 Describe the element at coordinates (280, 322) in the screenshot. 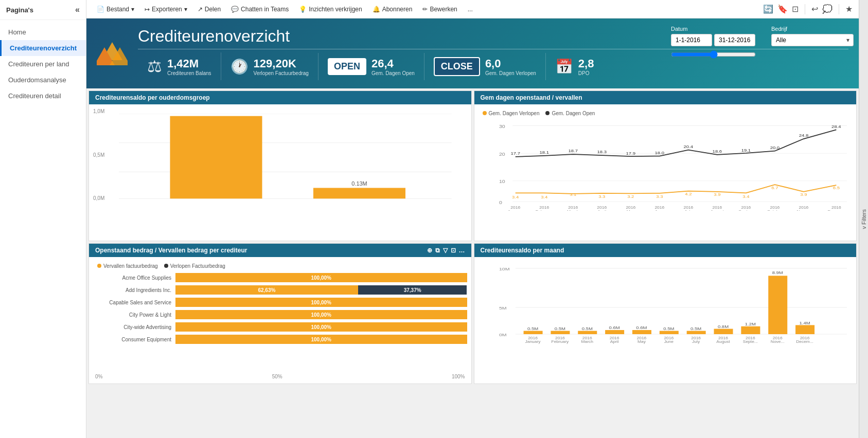

I see `crediteur-chart-rows: Acme Office Supplies100,00%Add Ingredien…` at that location.